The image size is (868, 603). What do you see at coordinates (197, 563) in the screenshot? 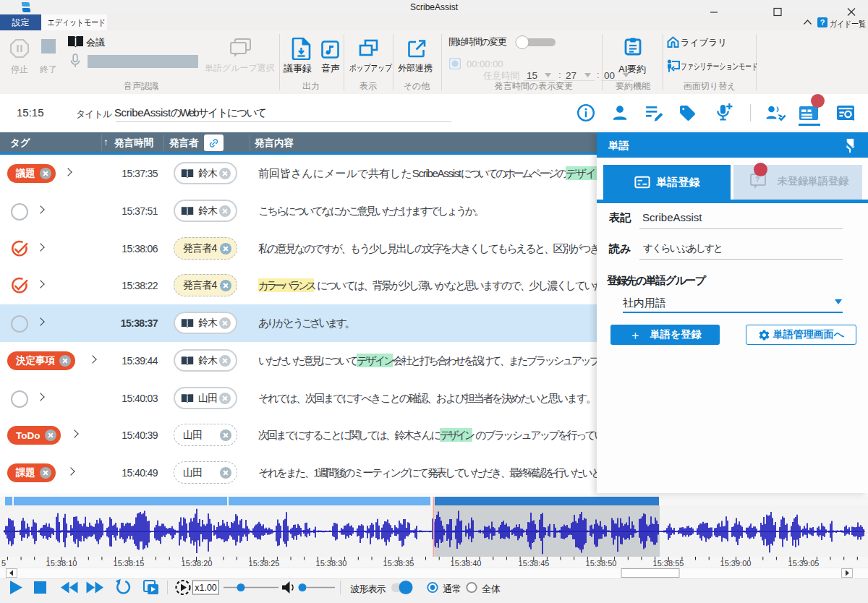
I see `svg-text: 15:38:20` at bounding box center [197, 563].